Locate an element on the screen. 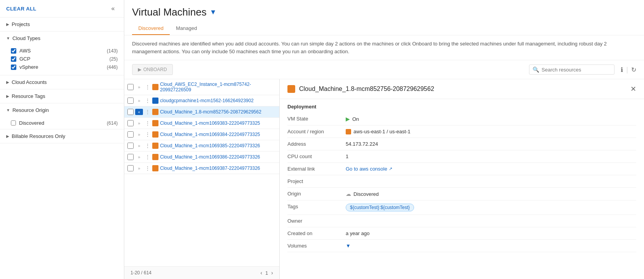 This screenshot has width=644, height=279. pagination-controls: ‹ 1 › is located at coordinates (266, 273).